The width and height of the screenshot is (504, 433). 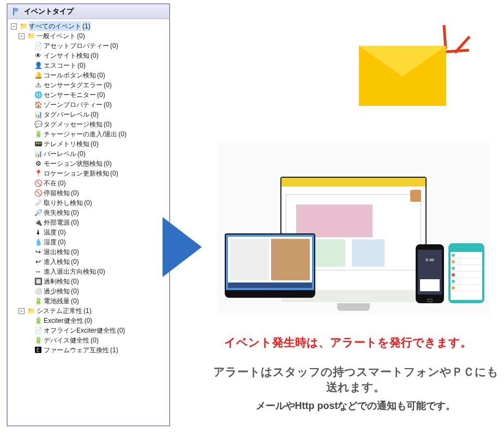 I want to click on tree-item-label: 温度, so click(x=50, y=232).